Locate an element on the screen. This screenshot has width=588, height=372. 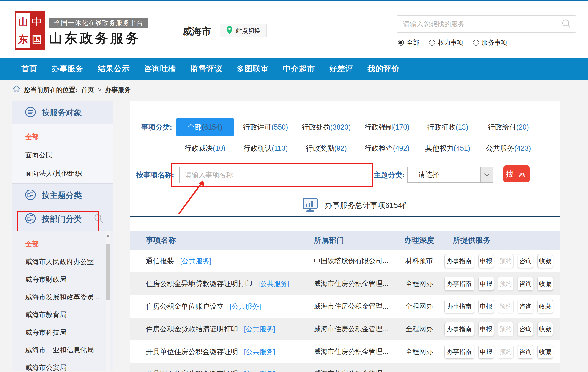
nav-item: 我的评价 is located at coordinates (383, 69).